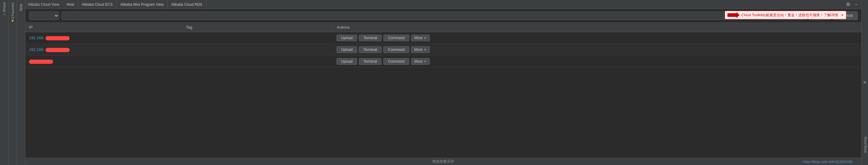 The image size is (868, 165). What do you see at coordinates (597, 38) in the screenshot?
I see `cell-actions-1: Upload Terminal Command More` at bounding box center [597, 38].